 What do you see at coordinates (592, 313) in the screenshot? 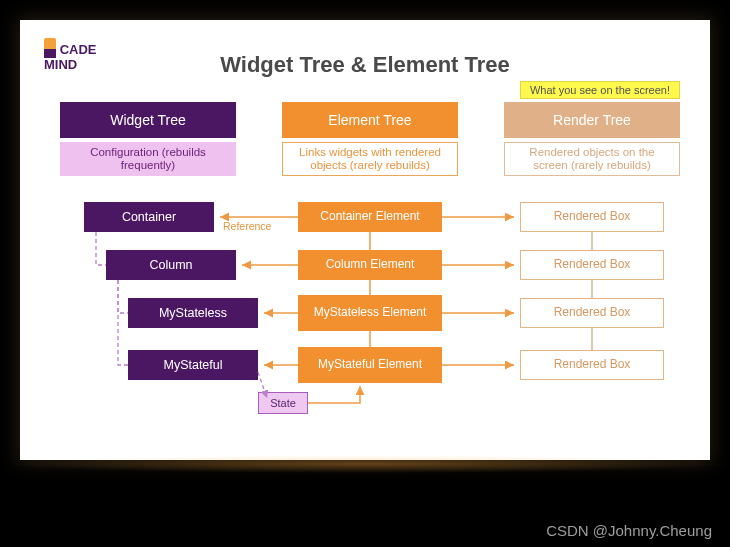
I see `render-box-3: Rendered Box` at bounding box center [592, 313].